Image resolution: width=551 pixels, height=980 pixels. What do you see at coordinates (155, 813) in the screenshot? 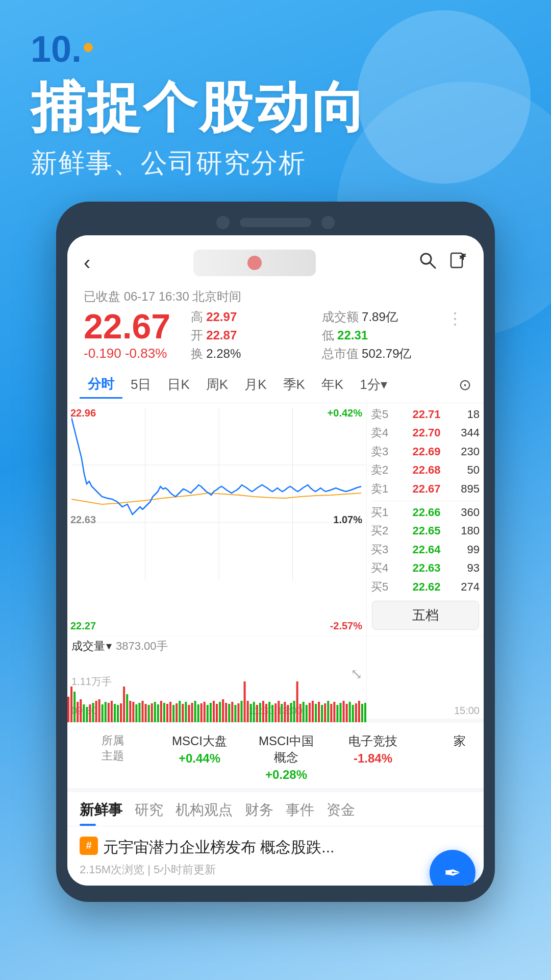
I see `news-tab-研究: 研究` at bounding box center [155, 813].